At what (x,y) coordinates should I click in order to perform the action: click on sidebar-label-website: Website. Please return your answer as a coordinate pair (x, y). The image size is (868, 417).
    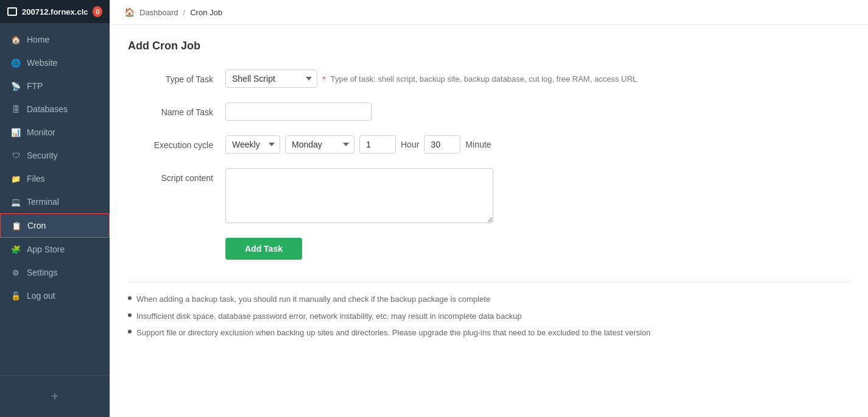
    Looking at the image, I should click on (42, 63).